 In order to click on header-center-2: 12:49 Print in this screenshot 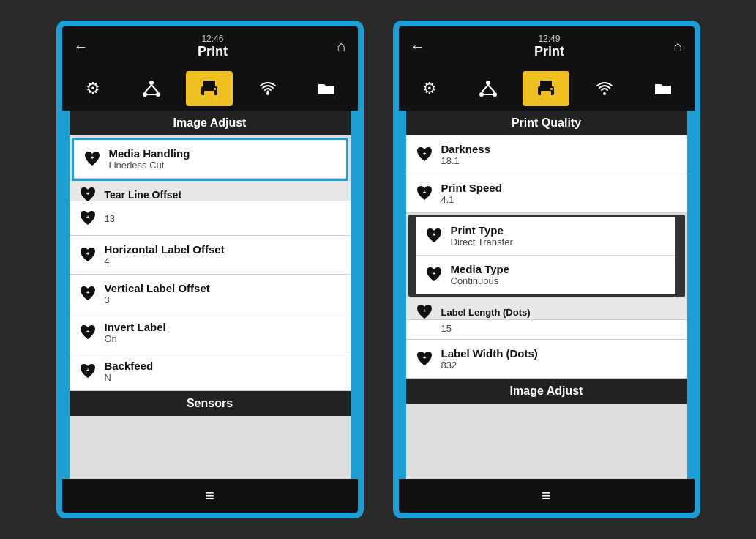, I will do `click(549, 47)`.